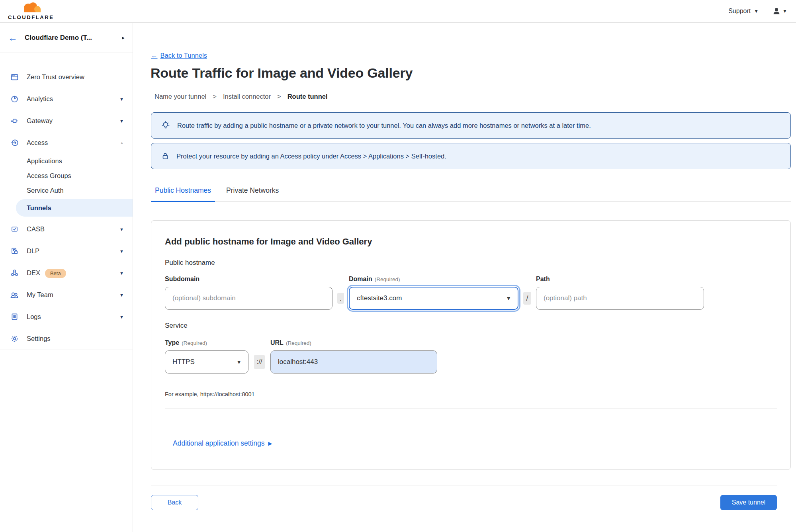 The image size is (796, 532). Describe the element at coordinates (471, 242) in the screenshot. I see `card-heading: Add public hostname for Image and Video …` at that location.